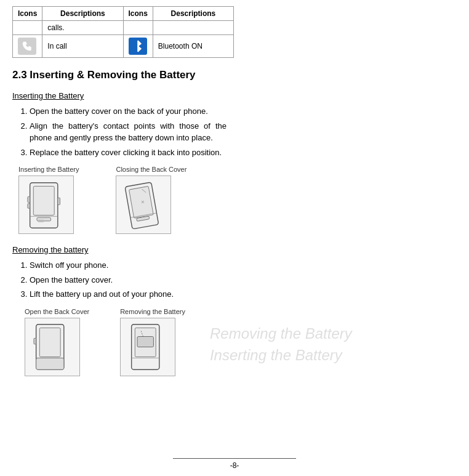  Describe the element at coordinates (49, 200) in the screenshot. I see `figure-inserting-battery: Inserting the Battery` at that location.